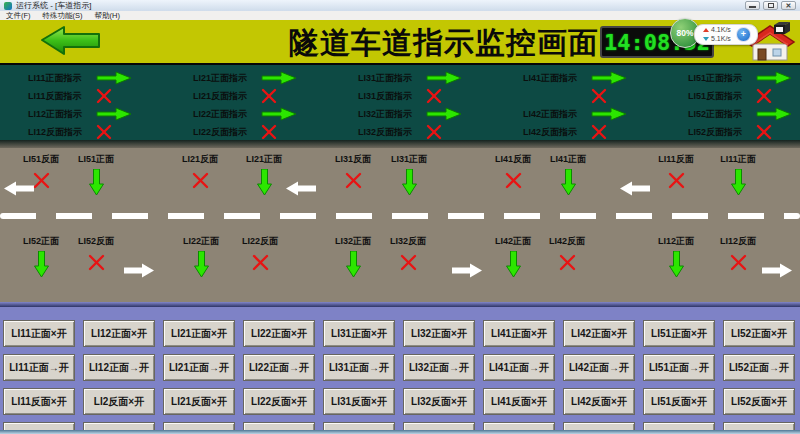 This screenshot has width=800, height=434. I want to click on download-speed: 5.1K/s, so click(721, 40).